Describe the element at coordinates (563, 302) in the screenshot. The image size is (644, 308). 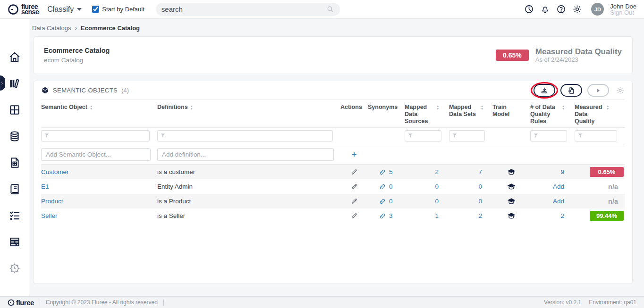
I see `footer-version: Version: v0.2.1` at that location.